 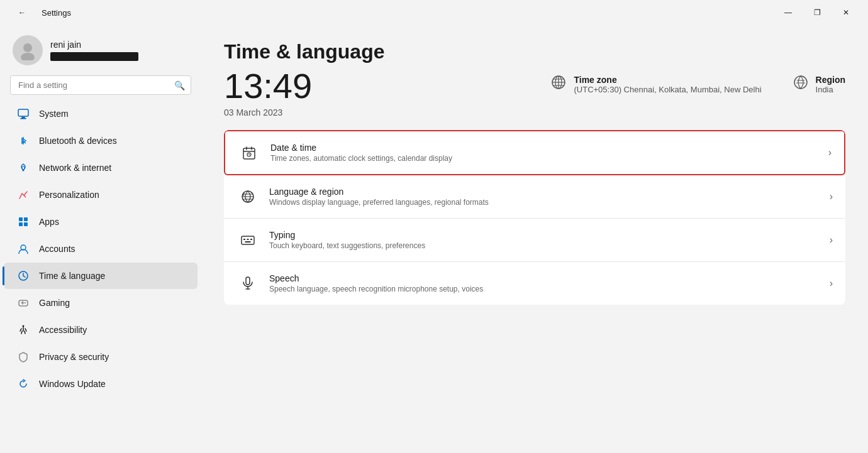 What do you see at coordinates (667, 80) in the screenshot?
I see `timezone-label: Time zone` at bounding box center [667, 80].